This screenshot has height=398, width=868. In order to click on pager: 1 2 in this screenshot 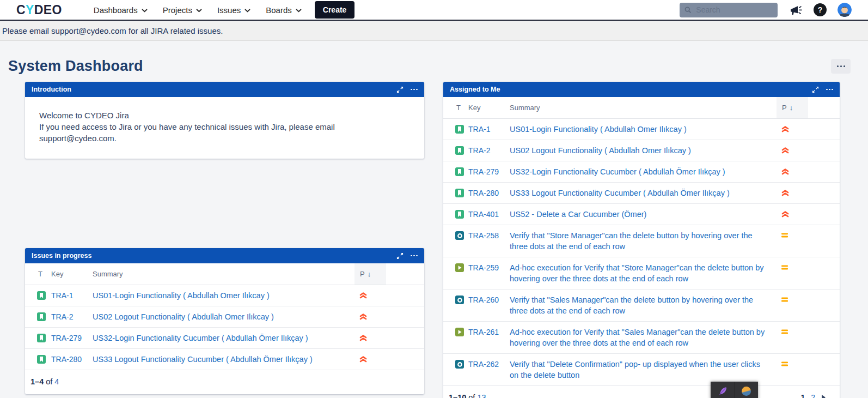, I will do `click(813, 396)`.